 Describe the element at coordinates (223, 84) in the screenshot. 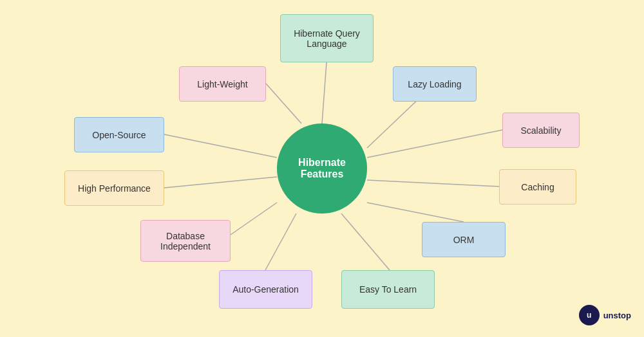

I see `feature-box-light-weight: Light-Weight` at that location.